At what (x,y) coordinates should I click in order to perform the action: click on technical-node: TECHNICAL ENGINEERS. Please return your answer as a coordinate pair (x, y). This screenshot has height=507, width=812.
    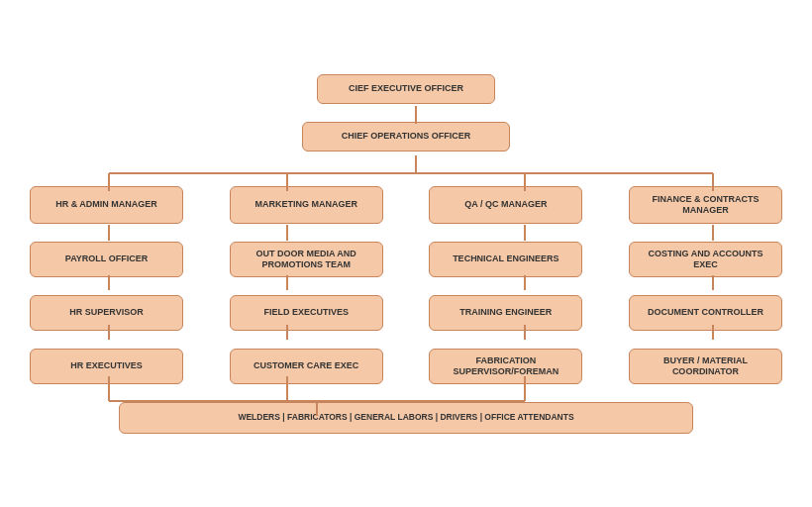
    Looking at the image, I should click on (505, 259).